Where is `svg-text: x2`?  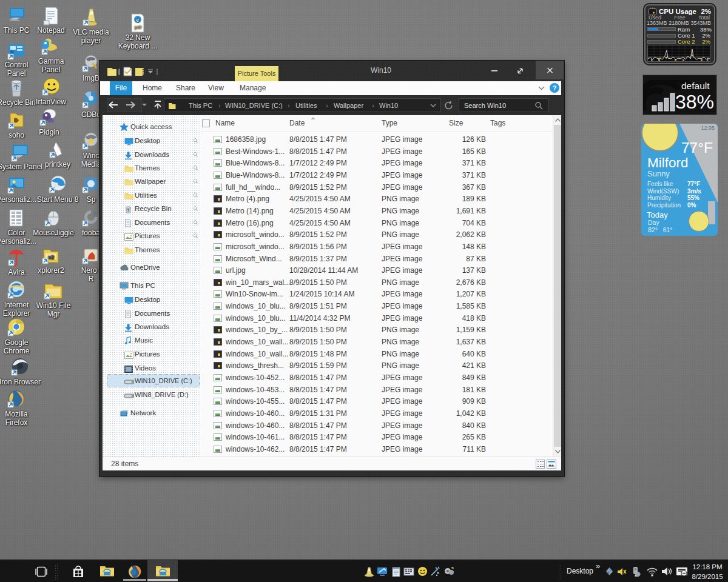
svg-text: x2 is located at coordinates (51, 257).